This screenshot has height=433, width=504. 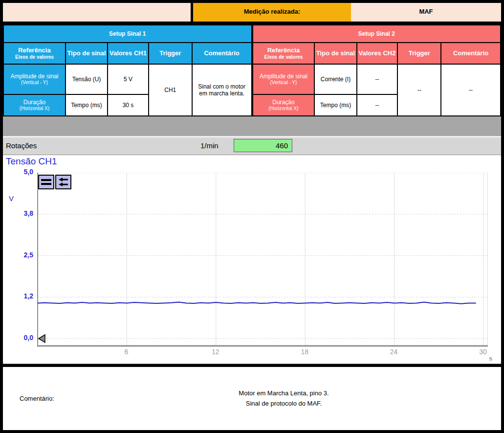 I want to click on cursor-lines-button, so click(x=46, y=182).